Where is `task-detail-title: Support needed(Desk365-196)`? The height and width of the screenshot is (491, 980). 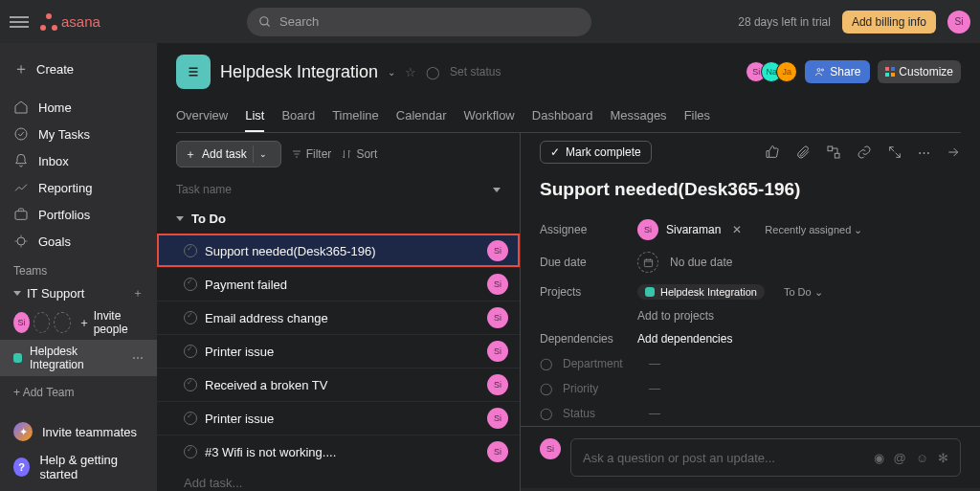 task-detail-title: Support needed(Desk365-196) is located at coordinates (750, 192).